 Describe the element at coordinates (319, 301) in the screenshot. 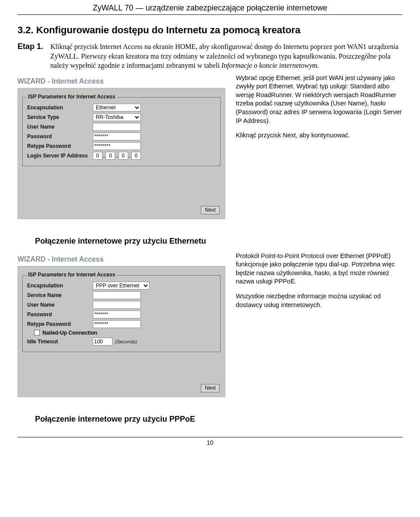

I see `desc-paragraph-2: Wszystkie niezbędne informacje można uzy…` at that location.